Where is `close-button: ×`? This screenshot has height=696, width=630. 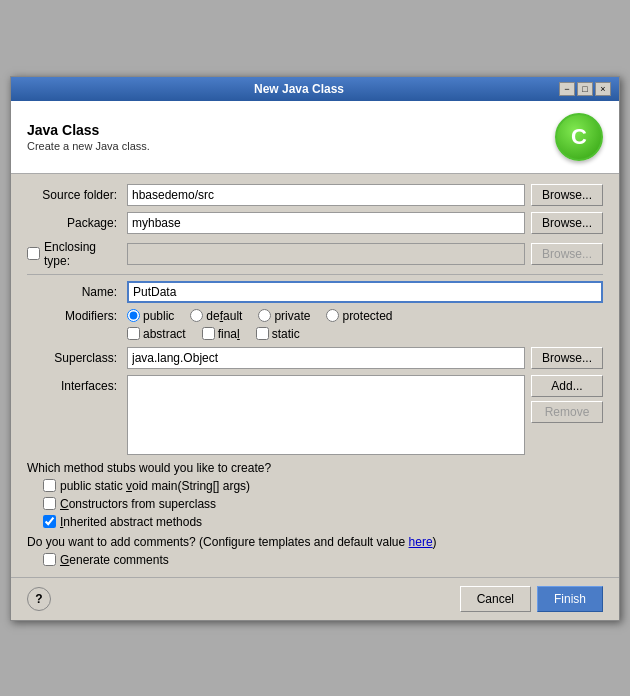 close-button: × is located at coordinates (603, 89).